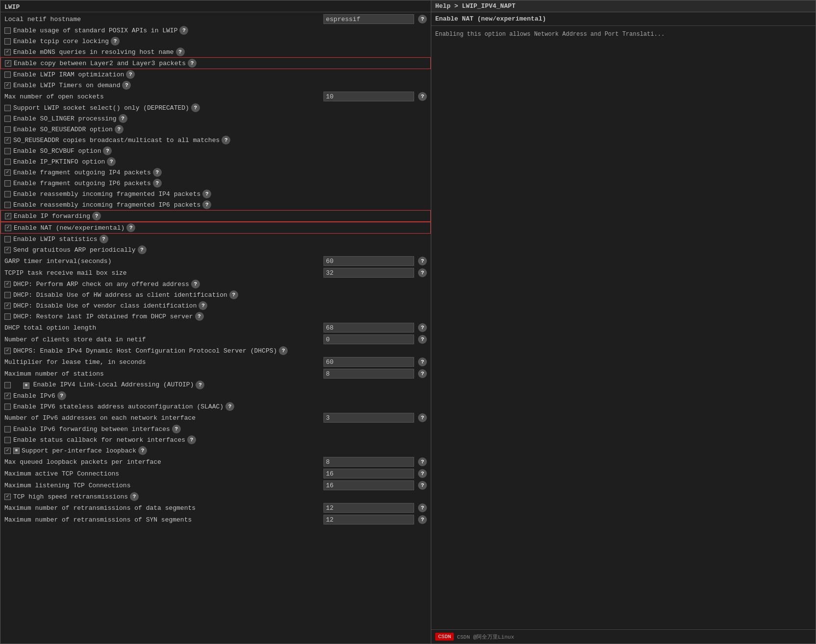  What do you see at coordinates (8, 119) in the screenshot?
I see `cb-so-linger` at bounding box center [8, 119].